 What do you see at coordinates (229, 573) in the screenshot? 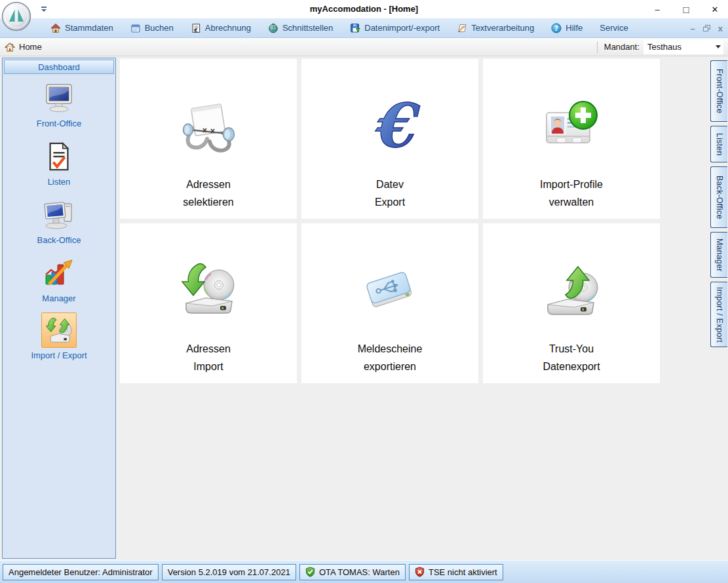
I see `status-version-text: Version 5.2.019 vom 21.07.2021` at bounding box center [229, 573].